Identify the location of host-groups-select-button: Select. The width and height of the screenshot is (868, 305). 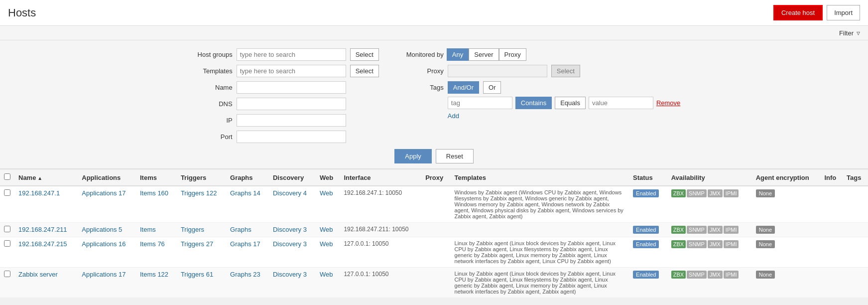
(365, 55).